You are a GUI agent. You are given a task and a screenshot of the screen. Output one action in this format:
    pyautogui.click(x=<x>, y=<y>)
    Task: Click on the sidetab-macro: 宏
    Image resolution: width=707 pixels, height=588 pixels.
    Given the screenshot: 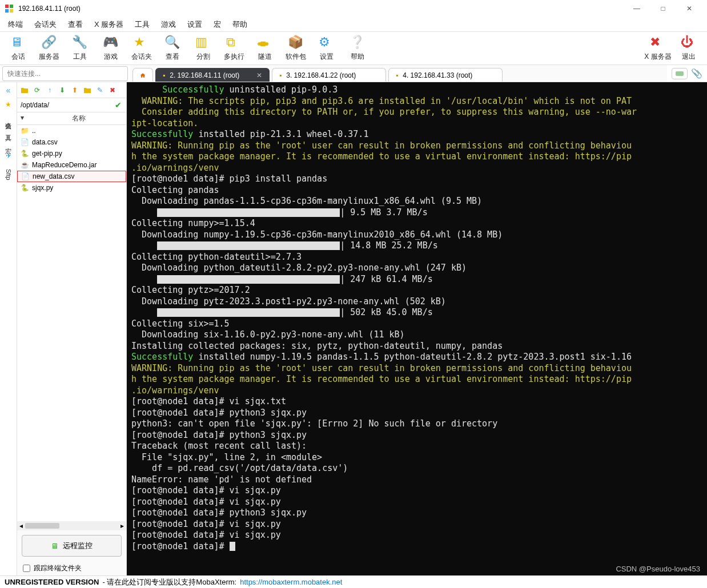 What is the action you would take?
    pyautogui.click(x=8, y=143)
    